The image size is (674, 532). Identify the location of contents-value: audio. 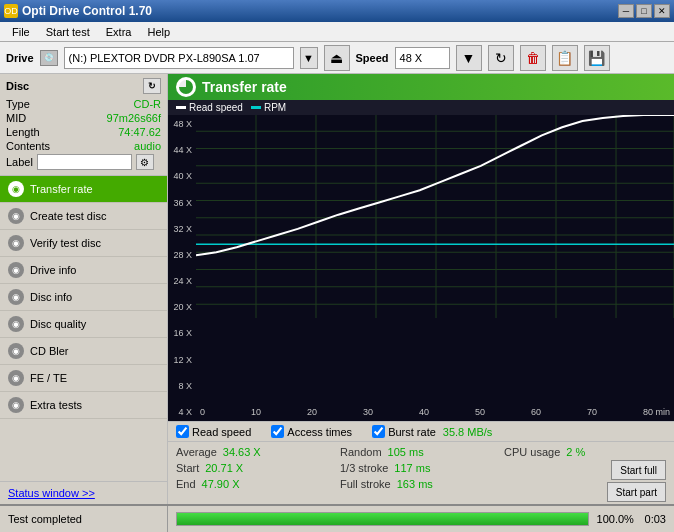
(148, 146).